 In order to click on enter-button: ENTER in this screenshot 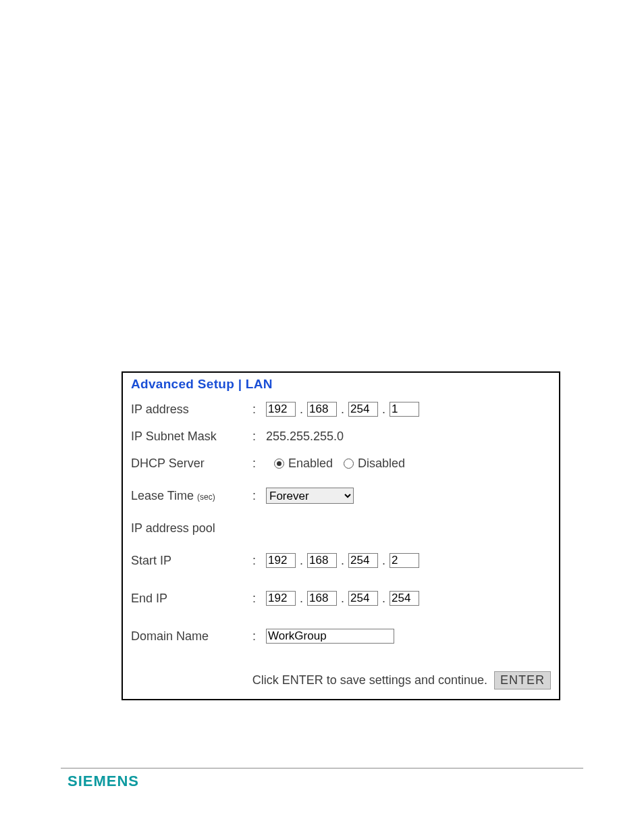, I will do `click(522, 681)`.